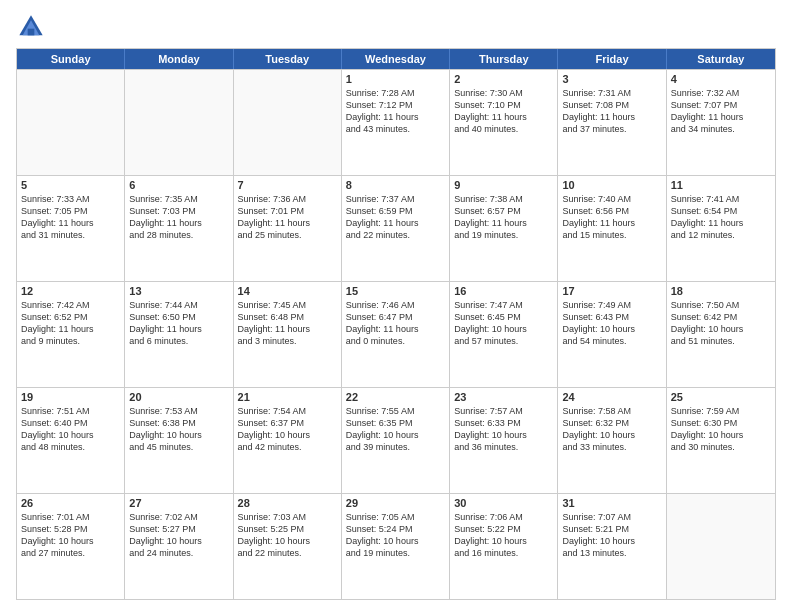 Image resolution: width=792 pixels, height=612 pixels. Describe the element at coordinates (721, 59) in the screenshot. I see `calendar-header-saturday: Saturday` at that location.